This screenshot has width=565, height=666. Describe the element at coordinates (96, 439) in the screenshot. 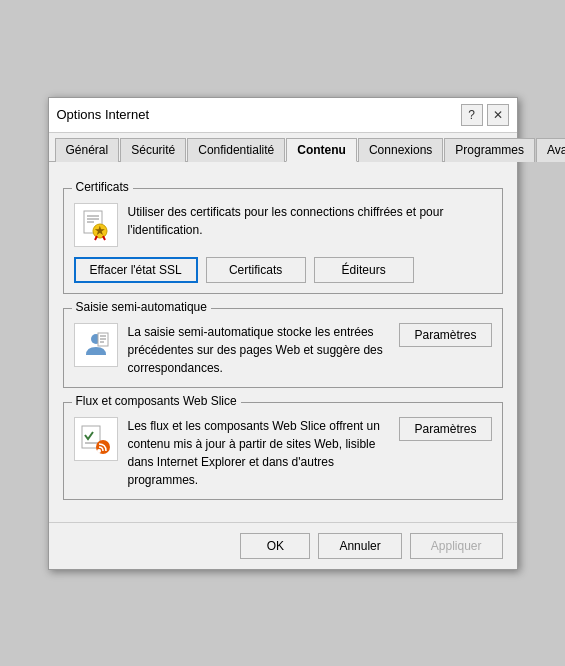

I see `feeds-icon` at that location.